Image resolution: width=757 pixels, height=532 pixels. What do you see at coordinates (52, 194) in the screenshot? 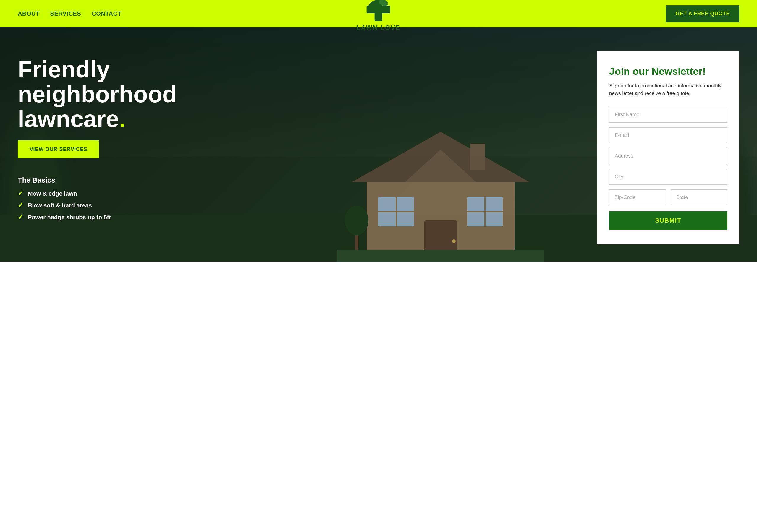
I see `basics-item-1: Mow & edge lawn` at bounding box center [52, 194].